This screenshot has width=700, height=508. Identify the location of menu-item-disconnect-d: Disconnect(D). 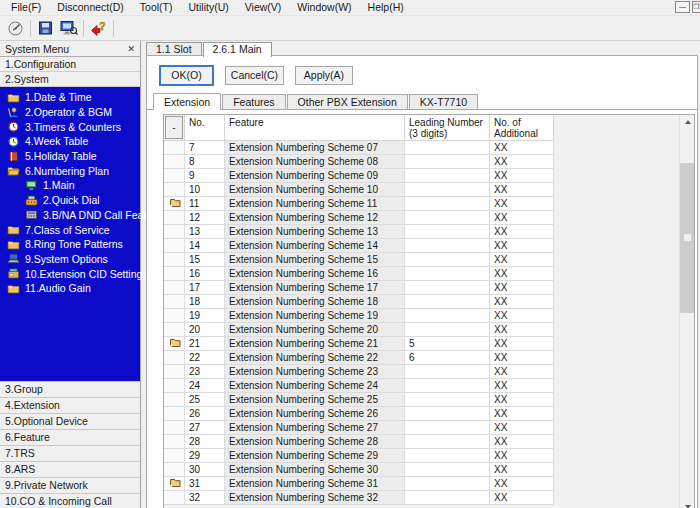
(90, 8).